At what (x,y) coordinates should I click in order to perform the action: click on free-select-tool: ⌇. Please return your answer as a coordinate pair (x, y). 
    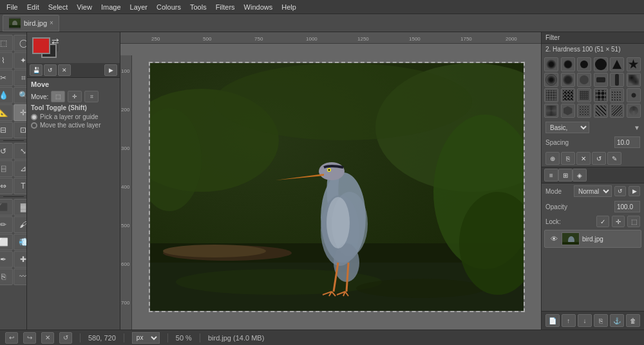
    Looking at the image, I should click on (6, 61).